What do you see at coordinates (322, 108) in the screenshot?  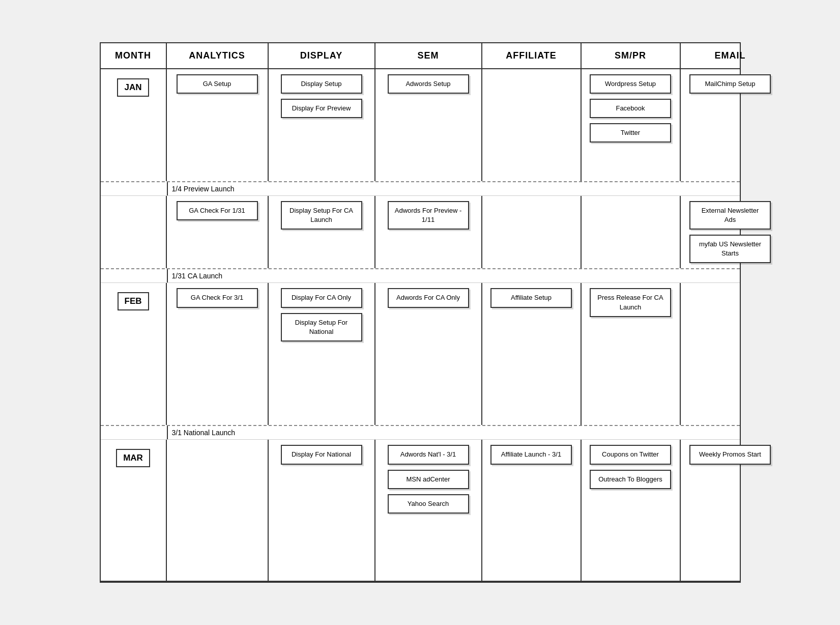 I see `display-for-preview-card: Display For Preview` at bounding box center [322, 108].